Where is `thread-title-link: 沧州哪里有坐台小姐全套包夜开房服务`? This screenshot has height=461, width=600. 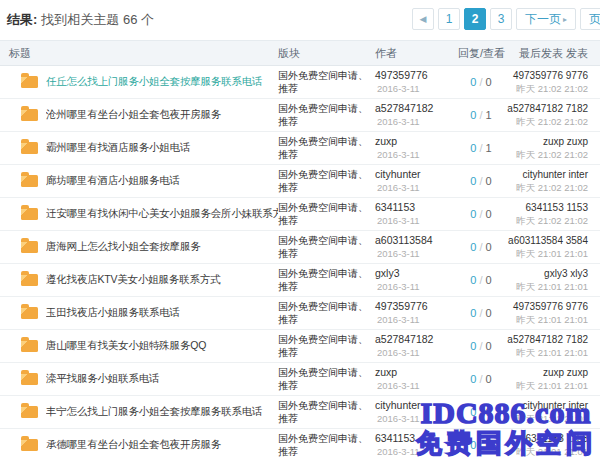
thread-title-link: 沧州哪里有坐台小姐全套包夜开房服务 is located at coordinates (162, 115).